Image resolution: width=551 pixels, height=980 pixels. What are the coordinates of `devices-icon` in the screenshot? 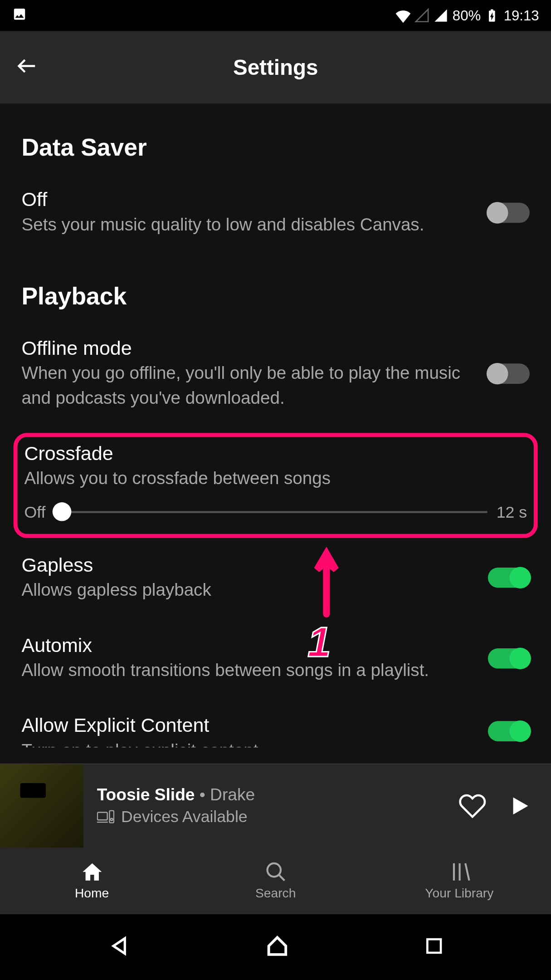 It's located at (106, 817).